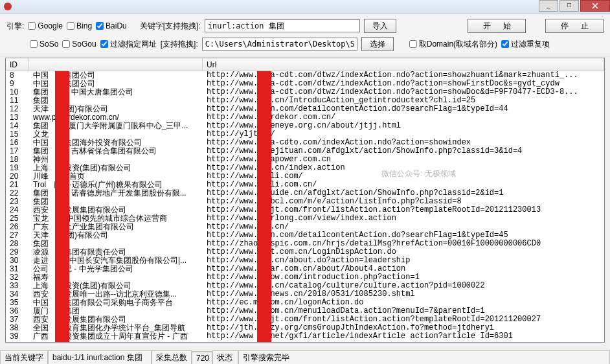 Image resolution: width=610 pixels, height=364 pixels. Describe the element at coordinates (305, 185) in the screenshot. I see `table-row: 21Trol 口力·迈德乐(广州)糖果有限公司http://www.t li.c…` at that location.